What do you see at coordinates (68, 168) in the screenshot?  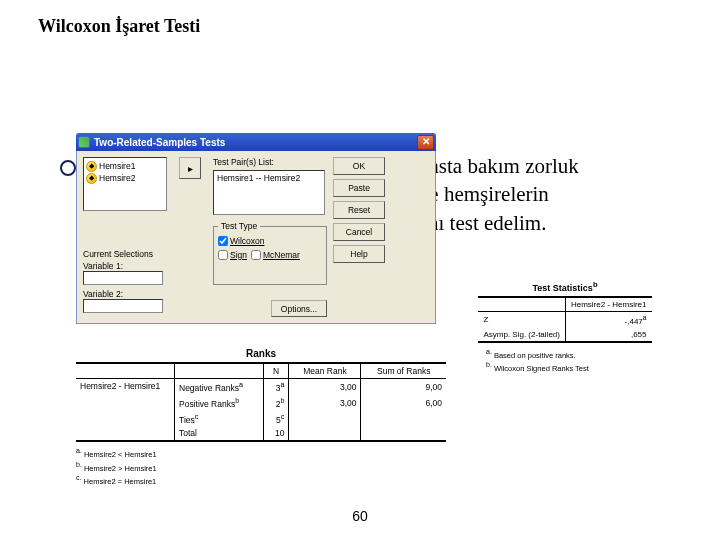 I see `bullet-icon` at bounding box center [68, 168].